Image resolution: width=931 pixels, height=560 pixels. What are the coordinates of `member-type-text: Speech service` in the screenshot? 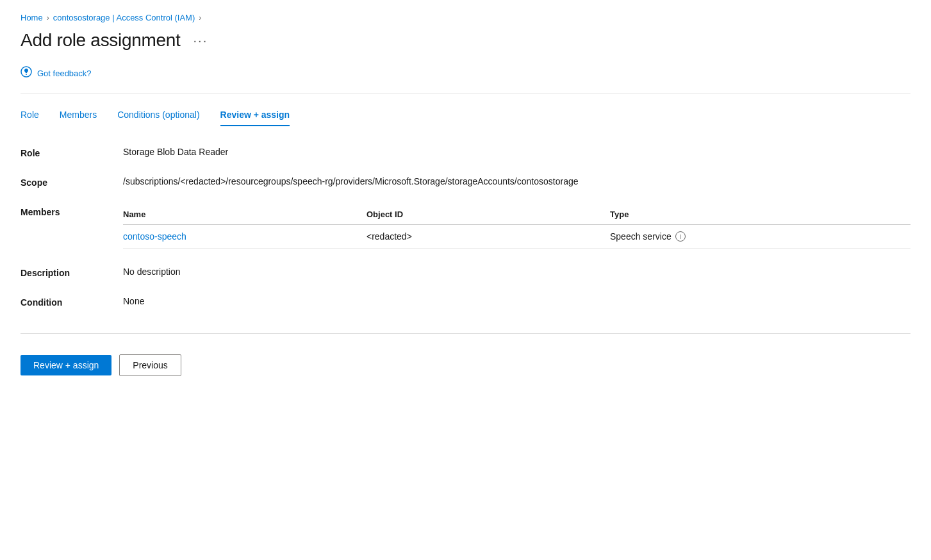 It's located at (641, 236).